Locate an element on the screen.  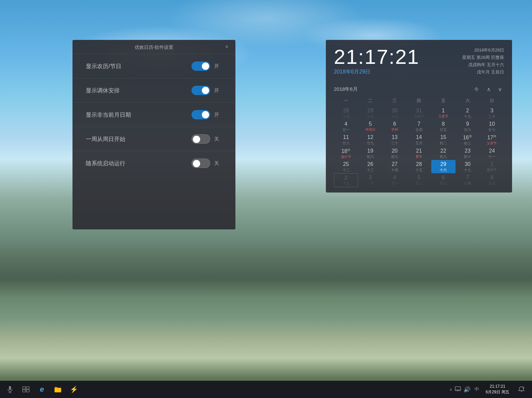
cal-day-jun15: 15 初二 is located at coordinates (444, 140).